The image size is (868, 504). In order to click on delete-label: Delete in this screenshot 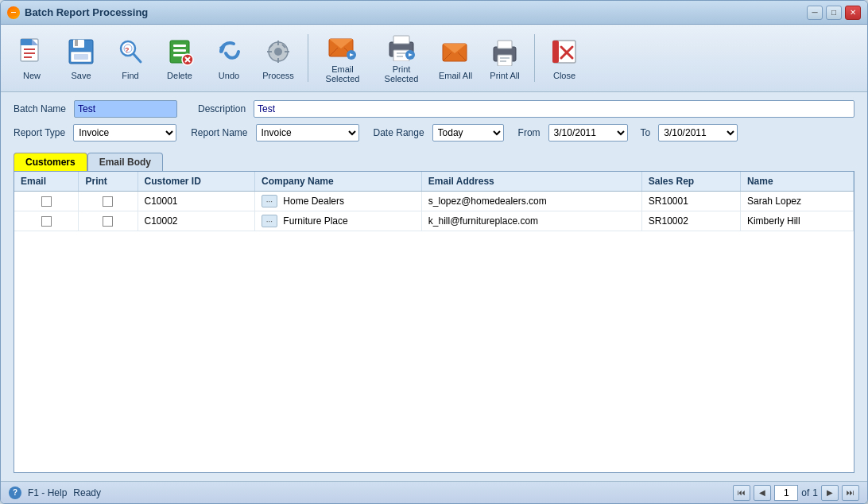, I will do `click(180, 76)`.